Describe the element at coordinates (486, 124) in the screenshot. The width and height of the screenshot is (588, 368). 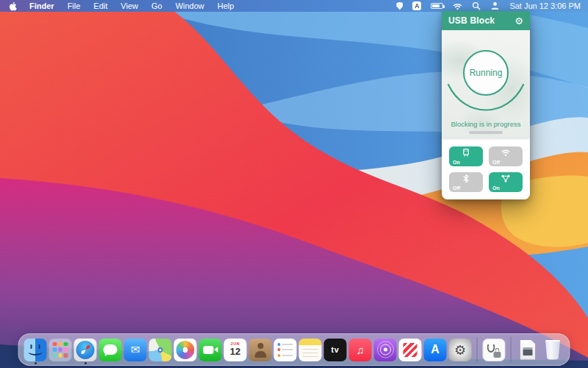
I see `blocking-message: Blocking is in progress` at that location.